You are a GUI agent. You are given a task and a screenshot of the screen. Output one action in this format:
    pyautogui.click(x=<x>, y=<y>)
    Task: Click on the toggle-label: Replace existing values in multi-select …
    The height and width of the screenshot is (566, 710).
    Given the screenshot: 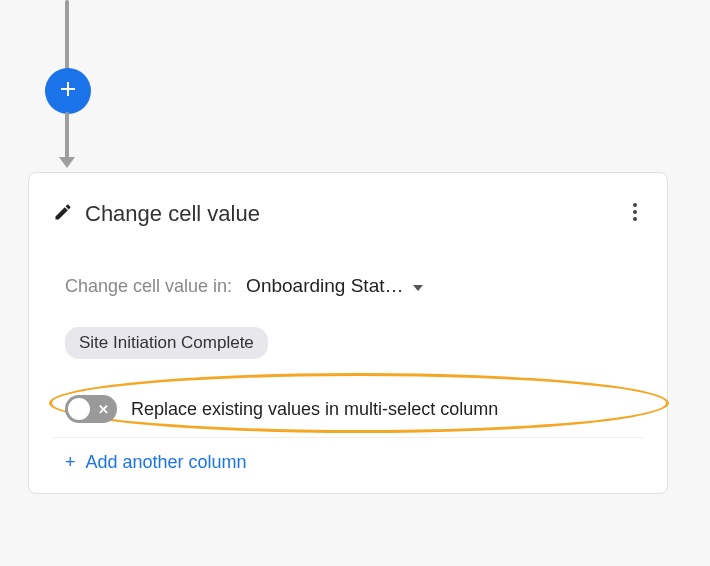 What is the action you would take?
    pyautogui.click(x=314, y=410)
    